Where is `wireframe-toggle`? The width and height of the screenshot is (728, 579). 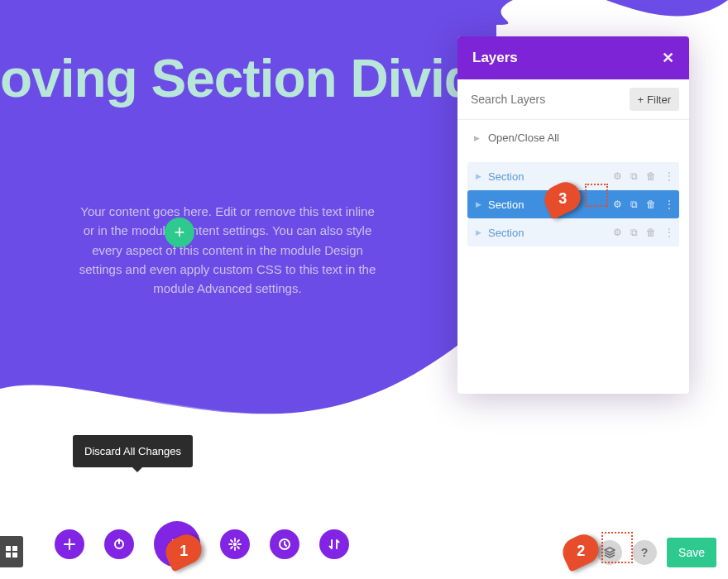 wireframe-toggle is located at coordinates (12, 552).